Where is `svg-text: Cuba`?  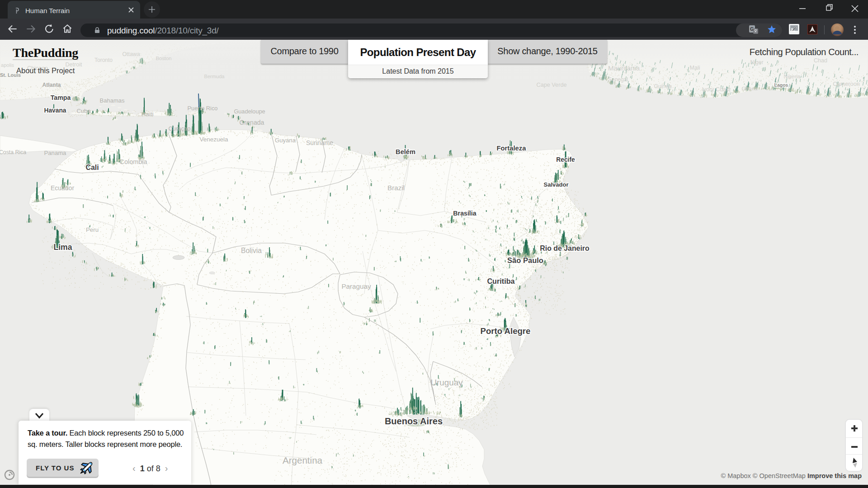 svg-text: Cuba is located at coordinates (84, 111).